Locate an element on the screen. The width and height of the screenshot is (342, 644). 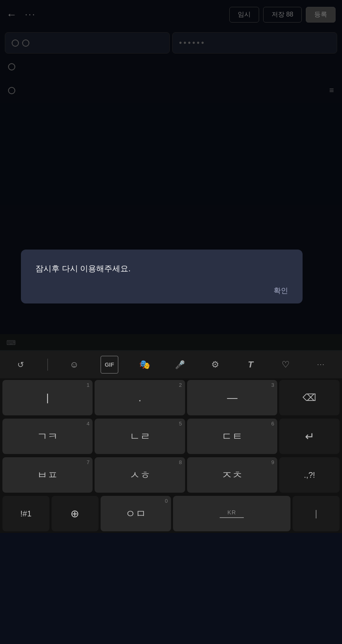
dialog-message: 잠시후 다시 이용해주세요. is located at coordinates (162, 268).